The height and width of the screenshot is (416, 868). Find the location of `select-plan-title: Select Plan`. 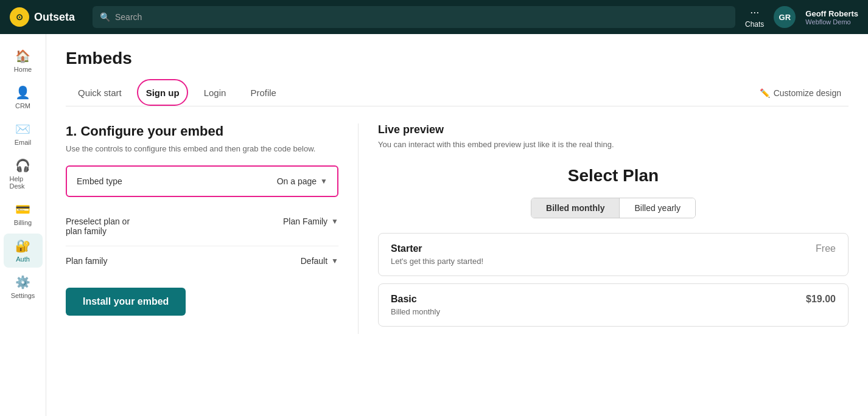

select-plan-title: Select Plan is located at coordinates (614, 176).